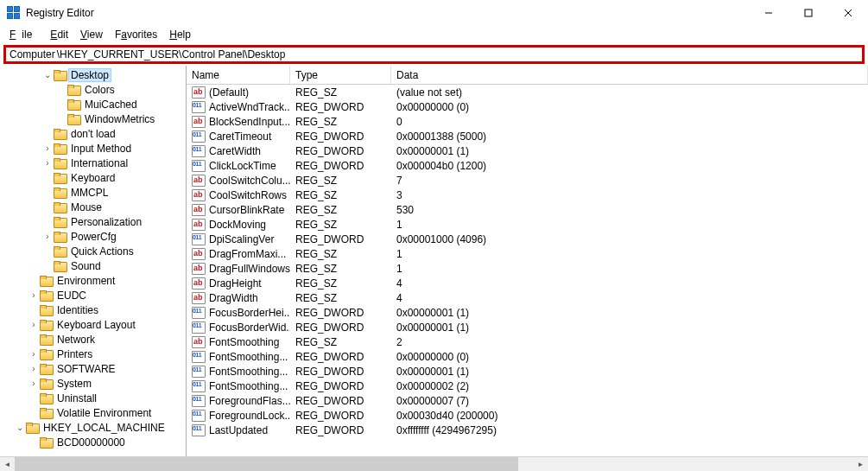 This screenshot has width=868, height=471. I want to click on tree-item-label: HKEY_LOCAL_MACHINE, so click(104, 428).